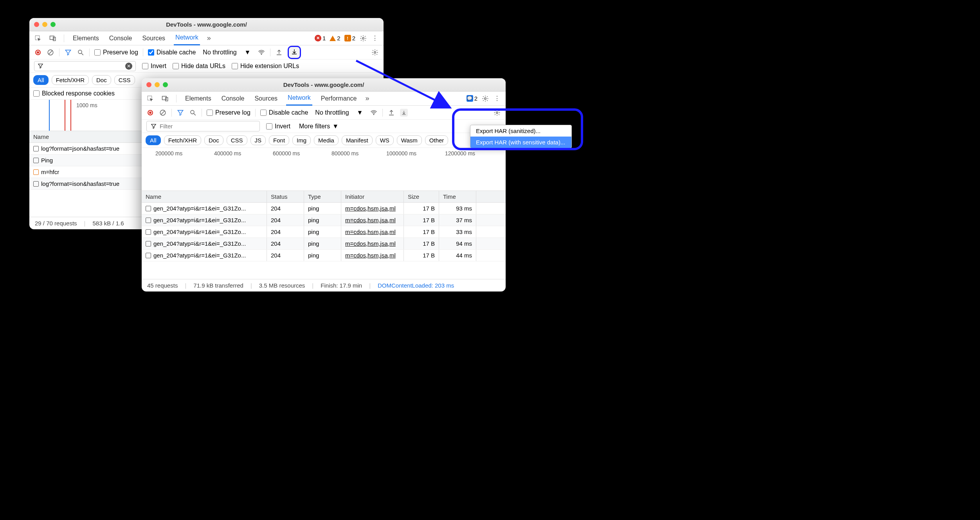 This screenshot has width=980, height=520. Describe the element at coordinates (472, 99) in the screenshot. I see `issues-badge: 💬2` at that location.